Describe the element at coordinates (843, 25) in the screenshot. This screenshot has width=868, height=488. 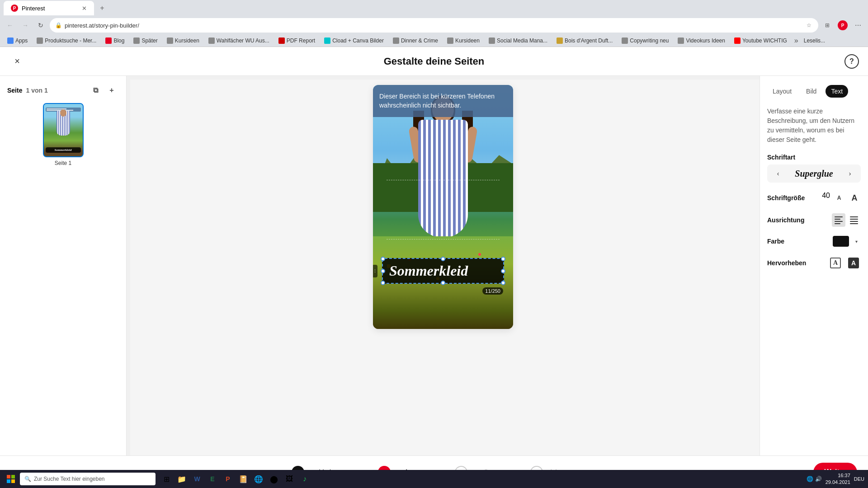
I see `profile-button: P` at that location.